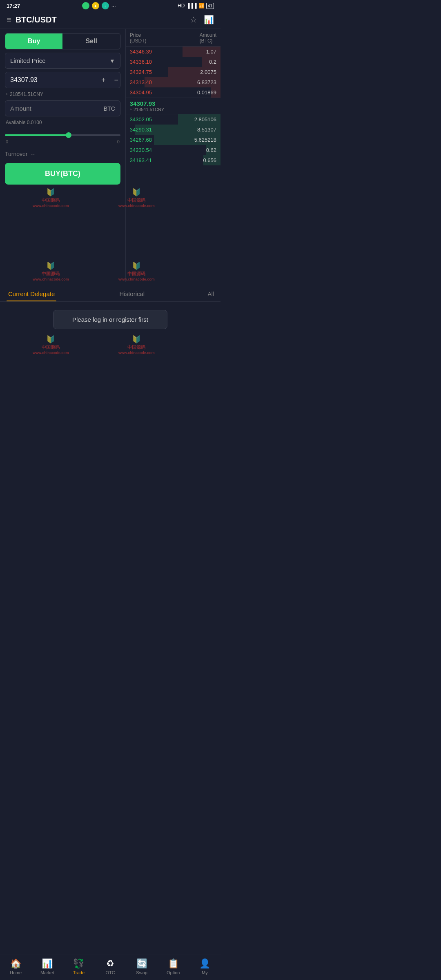  I want to click on ask-amount: 2.0075, so click(208, 72).